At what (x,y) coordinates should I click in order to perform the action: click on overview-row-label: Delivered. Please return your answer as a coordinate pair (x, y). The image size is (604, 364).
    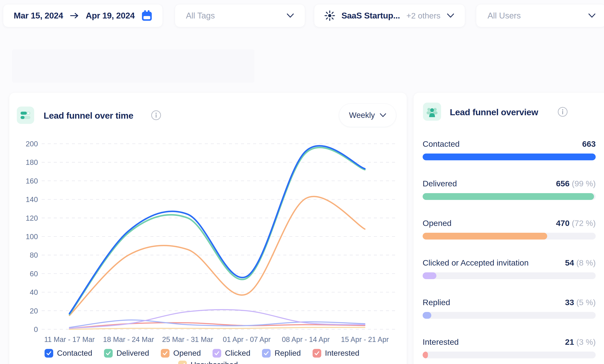
    Looking at the image, I should click on (440, 184).